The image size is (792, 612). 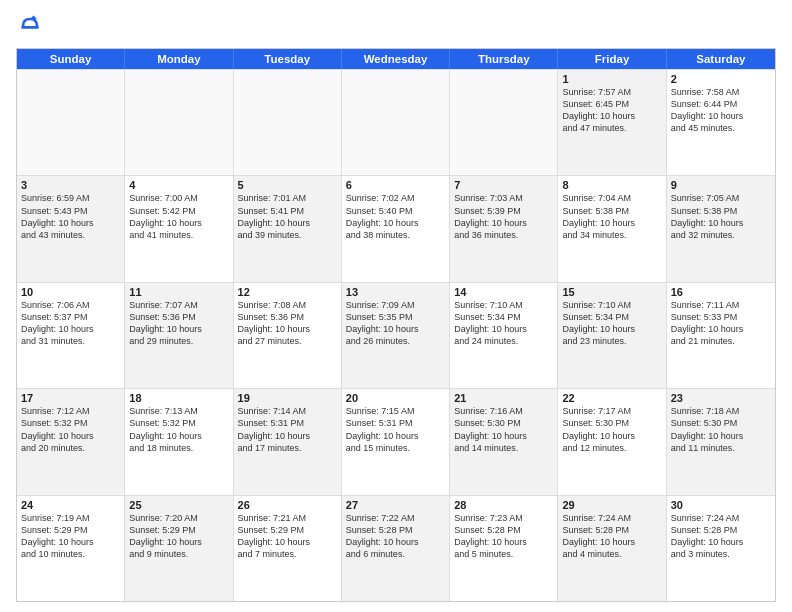 What do you see at coordinates (288, 505) in the screenshot?
I see `day-number: 26` at bounding box center [288, 505].